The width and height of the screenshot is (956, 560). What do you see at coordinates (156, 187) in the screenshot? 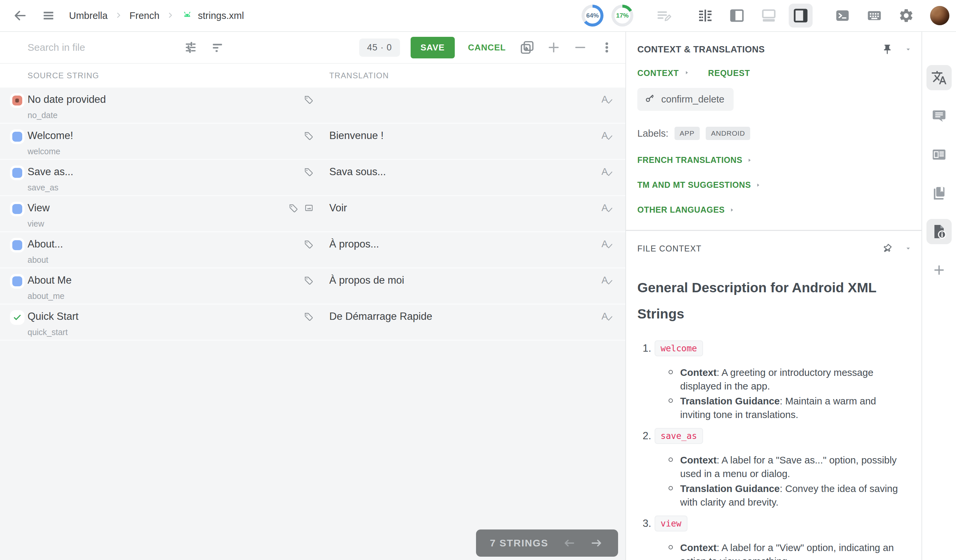
I see `string-key: save_as` at bounding box center [156, 187].